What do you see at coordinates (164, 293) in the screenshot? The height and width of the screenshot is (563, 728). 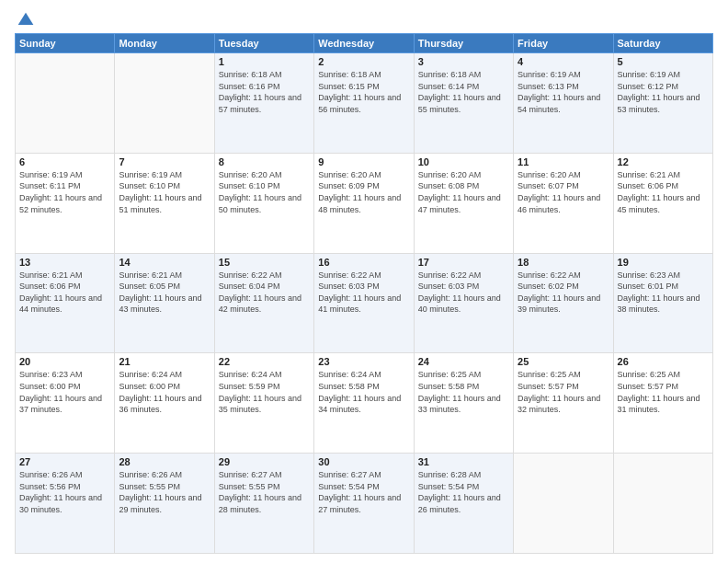 I see `day-info: Sunrise: 6:21 AM Sunset: 6:05 PM Dayligh…` at bounding box center [164, 293].